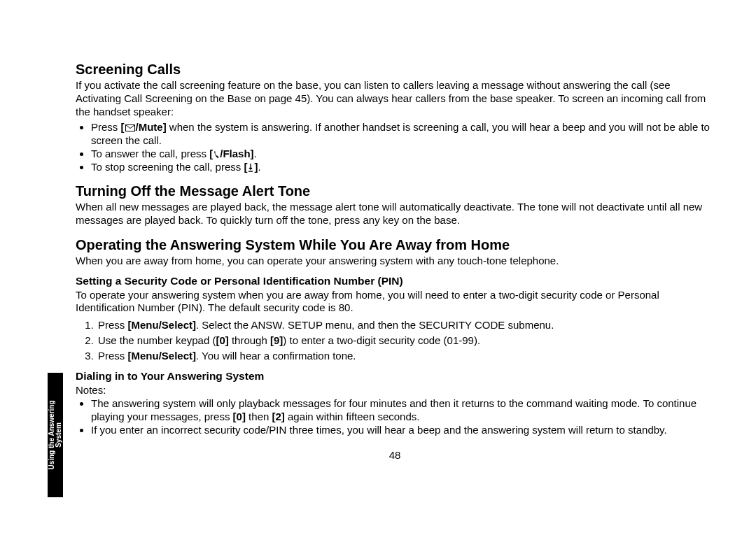 The image size is (756, 556). I want to click on message-icon, so click(130, 128).